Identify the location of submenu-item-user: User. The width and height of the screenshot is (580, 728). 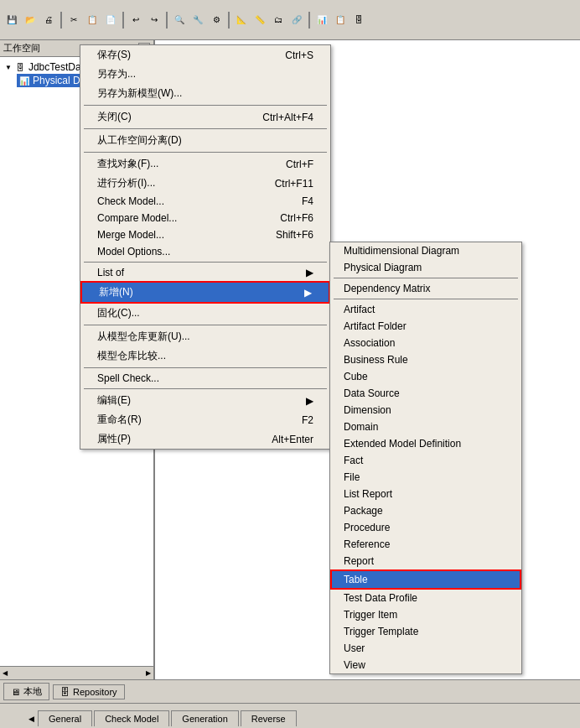
(426, 648).